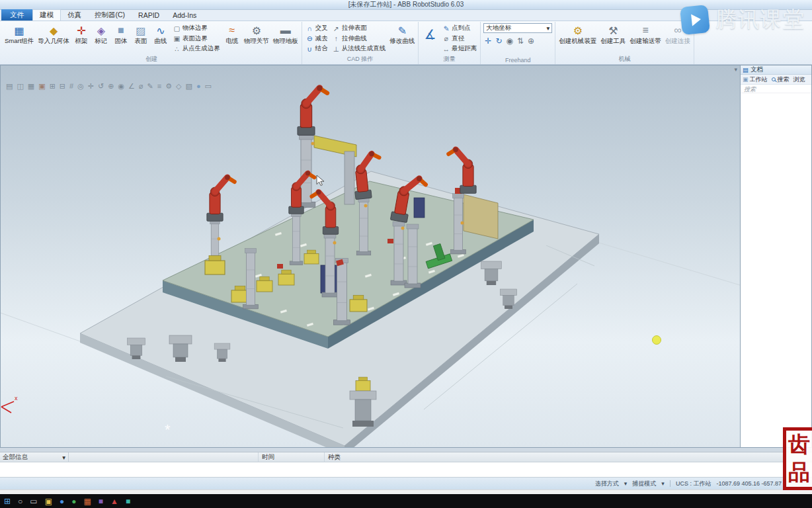 The image size is (812, 508). Describe the element at coordinates (657, 340) in the screenshot. I see `yellow-point` at that location.